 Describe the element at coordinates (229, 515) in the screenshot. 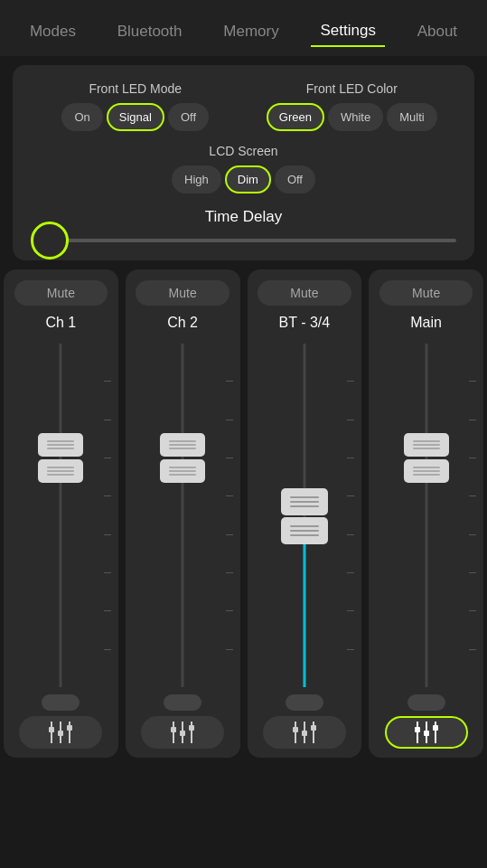

I see `ch2-ticks` at that location.